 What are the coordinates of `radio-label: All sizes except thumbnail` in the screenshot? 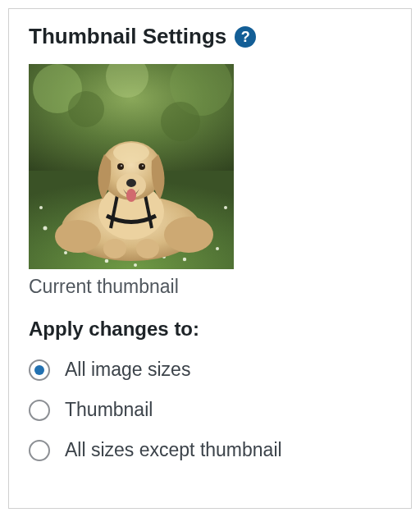 It's located at (174, 450).